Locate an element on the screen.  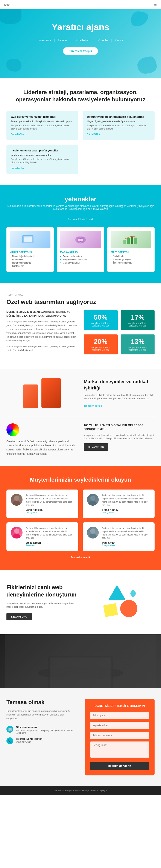
product-images is located at coordinates (42, 393).